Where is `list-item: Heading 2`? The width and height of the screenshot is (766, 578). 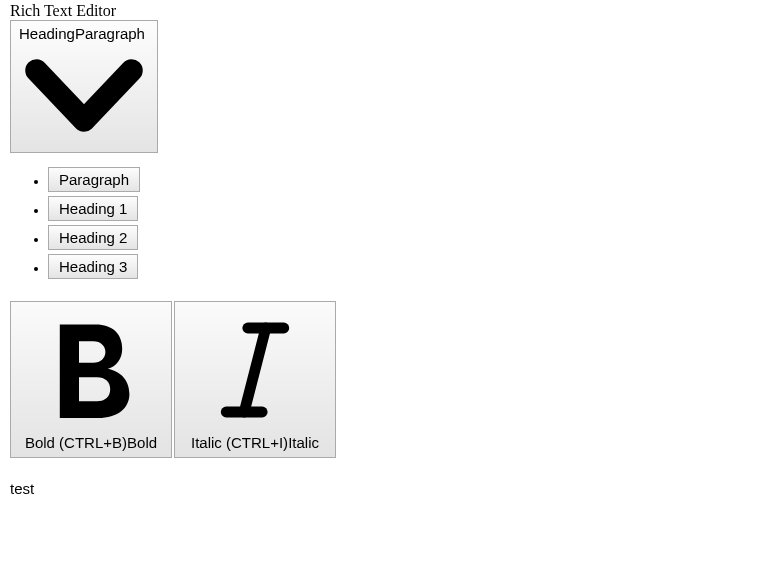
list-item: Heading 2 is located at coordinates (407, 238).